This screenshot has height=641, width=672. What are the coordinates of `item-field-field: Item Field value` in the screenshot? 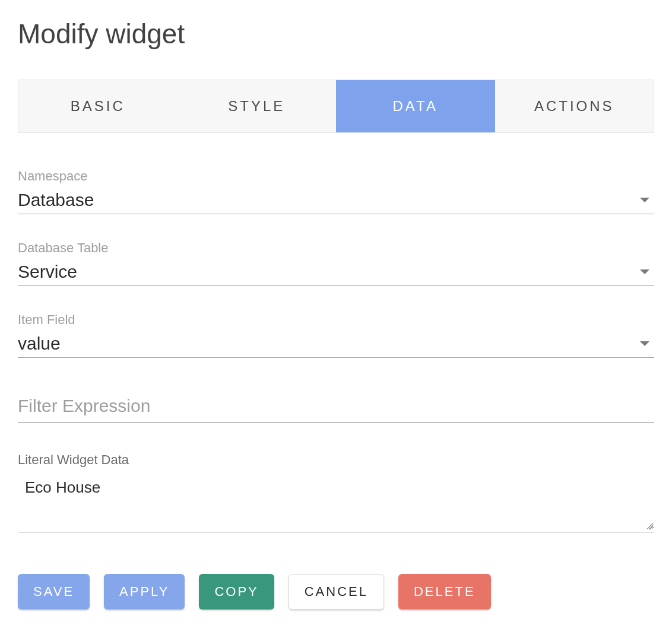 It's located at (336, 335).